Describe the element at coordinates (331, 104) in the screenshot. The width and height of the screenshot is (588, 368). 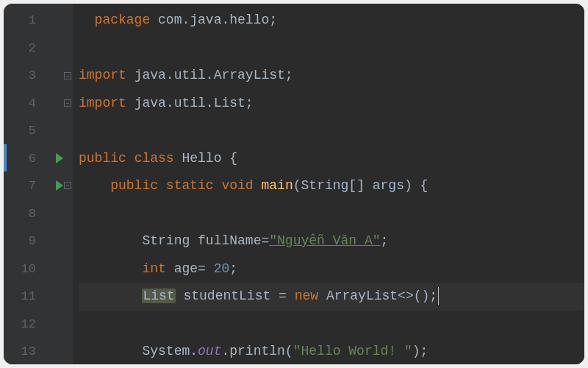
I see `code-line: import java.util.List;` at that location.